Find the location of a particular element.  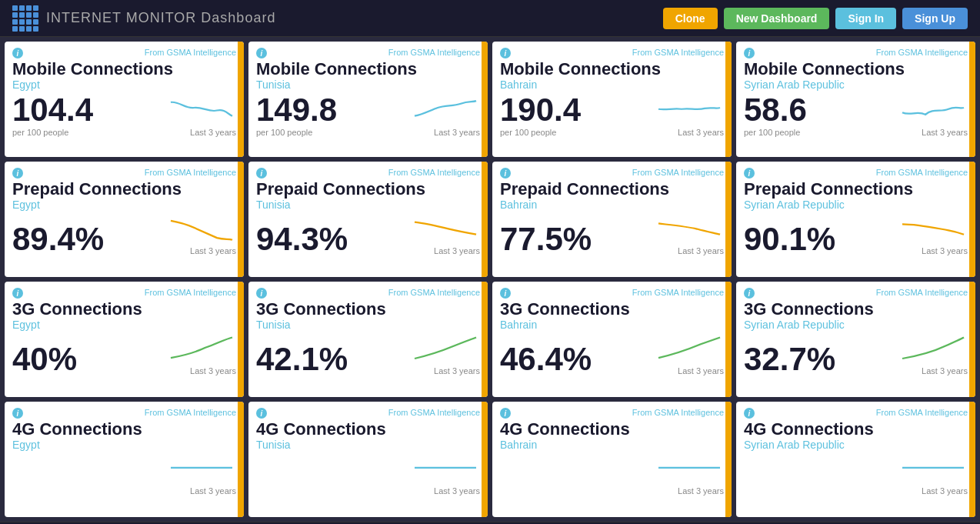

card-title: 4G Connections is located at coordinates (855, 429).